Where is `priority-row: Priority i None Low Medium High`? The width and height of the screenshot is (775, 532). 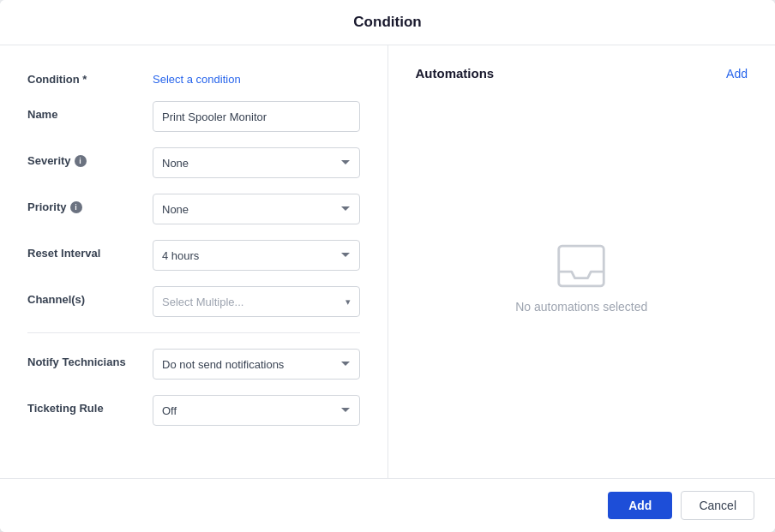
priority-row: Priority i None Low Medium High is located at coordinates (194, 209).